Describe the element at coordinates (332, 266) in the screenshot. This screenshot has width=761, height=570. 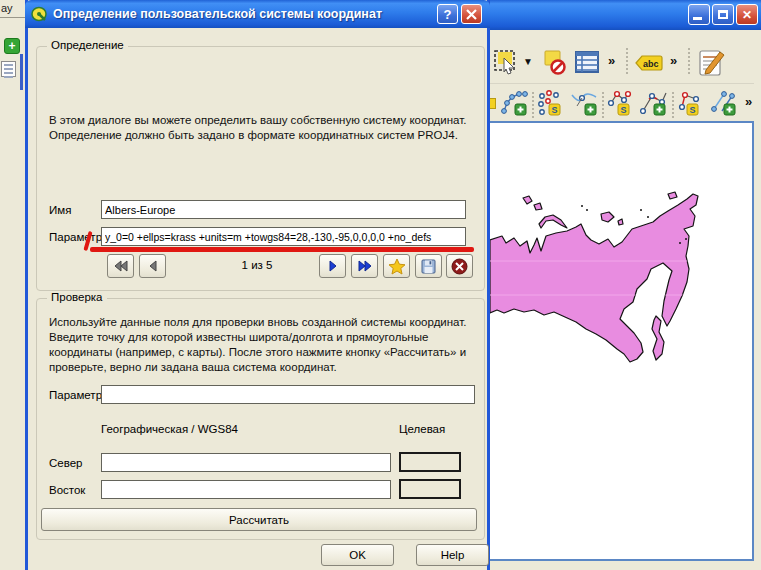
I see `next-record-button` at that location.